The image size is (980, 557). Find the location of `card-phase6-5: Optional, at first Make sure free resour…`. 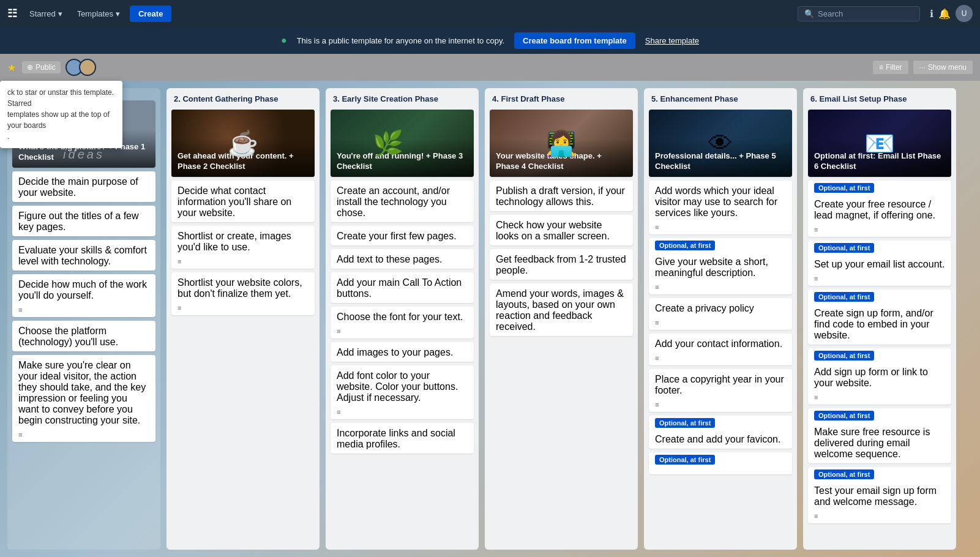

card-phase6-5: Optional, at first Make sure free resour… is located at coordinates (880, 436).